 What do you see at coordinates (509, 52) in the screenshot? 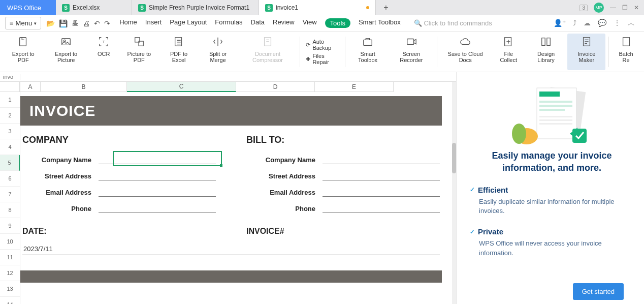
I see `file-collect-button: File Collect` at bounding box center [509, 52].